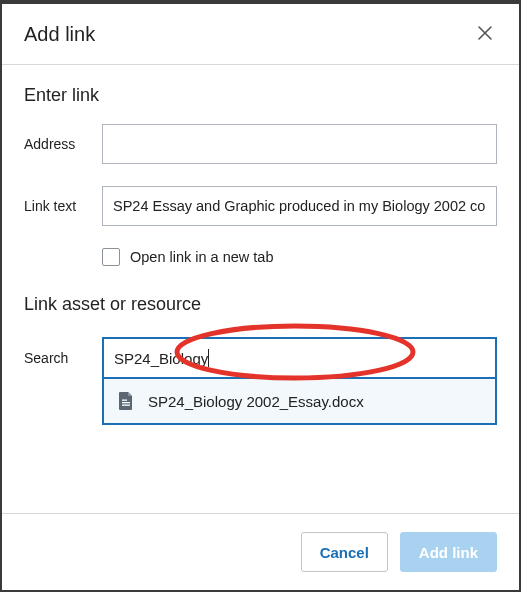 This screenshot has width=521, height=592. I want to click on search-input, so click(300, 358).